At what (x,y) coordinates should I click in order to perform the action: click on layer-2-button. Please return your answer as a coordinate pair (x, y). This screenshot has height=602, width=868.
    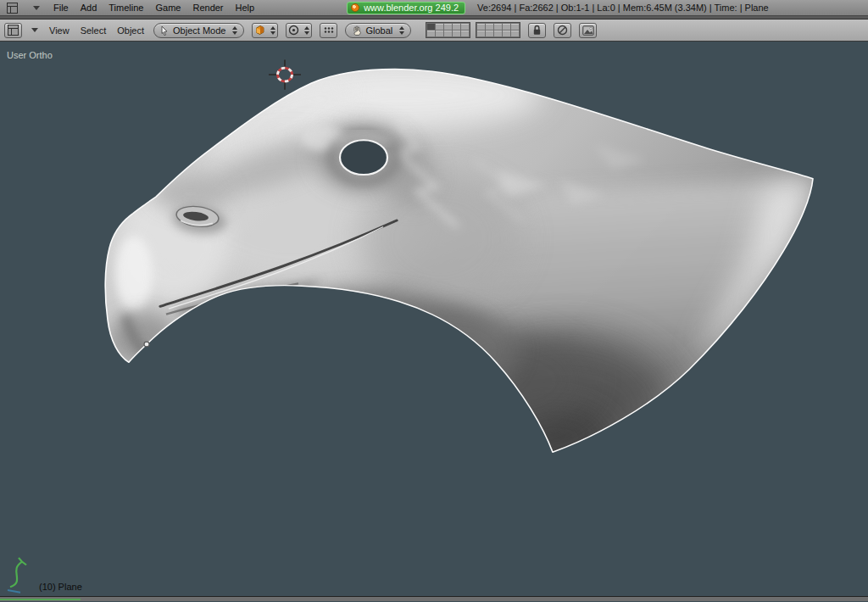
    Looking at the image, I should click on (439, 27).